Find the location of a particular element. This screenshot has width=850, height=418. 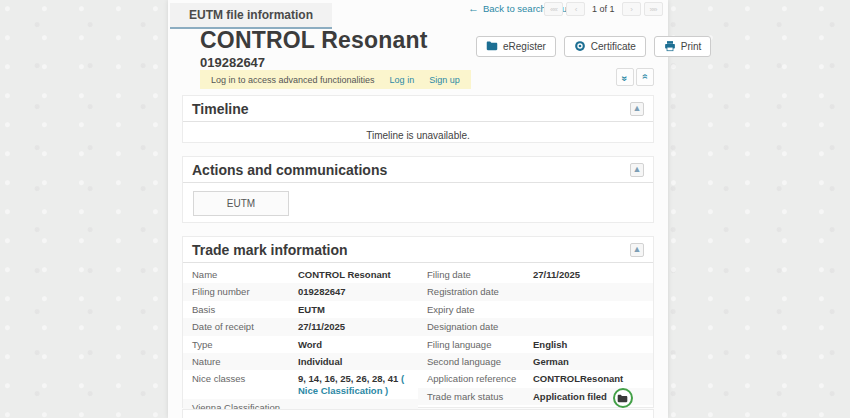

field-label: Designation date is located at coordinates (480, 326).